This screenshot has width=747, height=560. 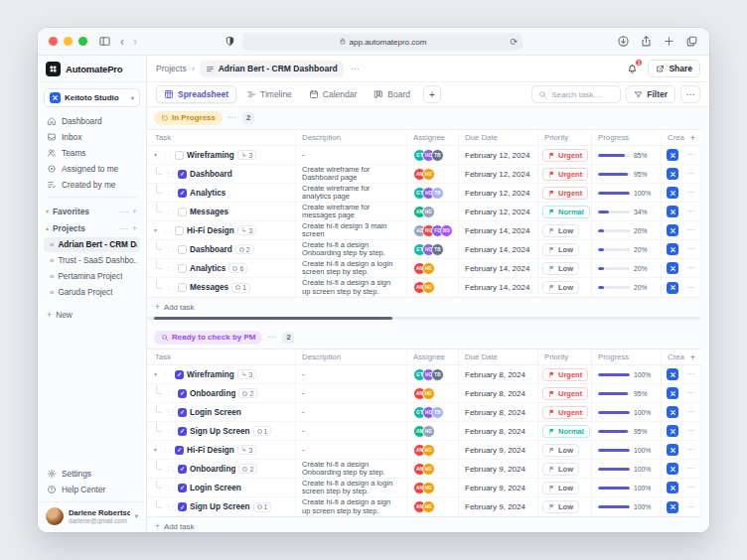 What do you see at coordinates (334, 94) in the screenshot?
I see `tab-calendar: Calendar` at bounding box center [334, 94].